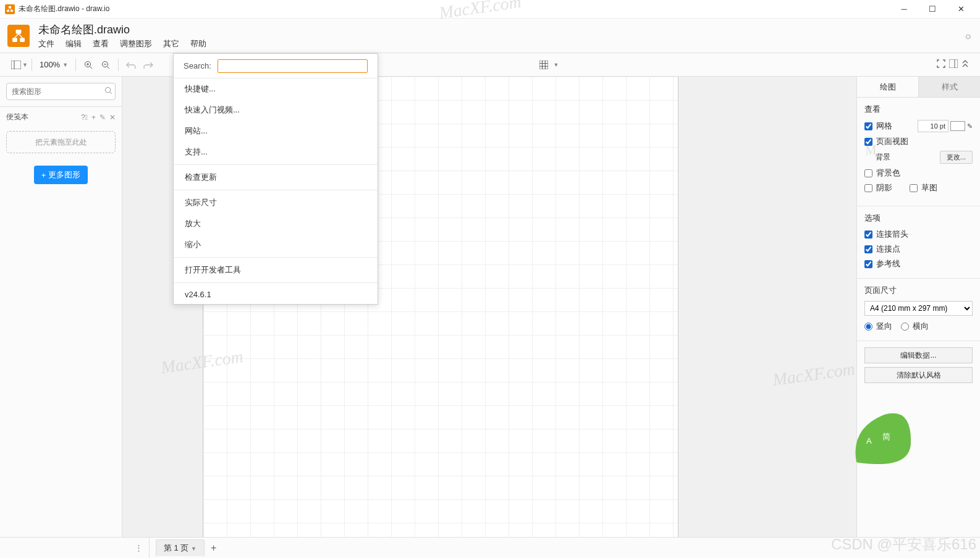 Image resolution: width=980 pixels, height=558 pixels. I want to click on edit-icon: ✎, so click(103, 117).